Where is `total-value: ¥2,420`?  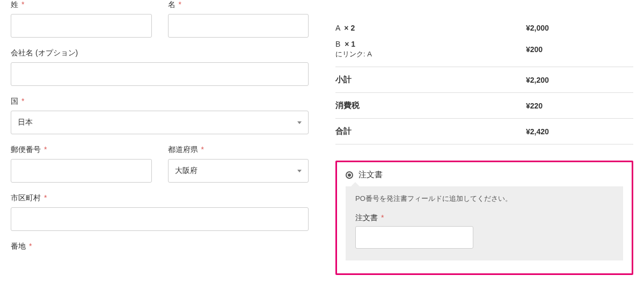
total-value: ¥2,420 is located at coordinates (580, 132).